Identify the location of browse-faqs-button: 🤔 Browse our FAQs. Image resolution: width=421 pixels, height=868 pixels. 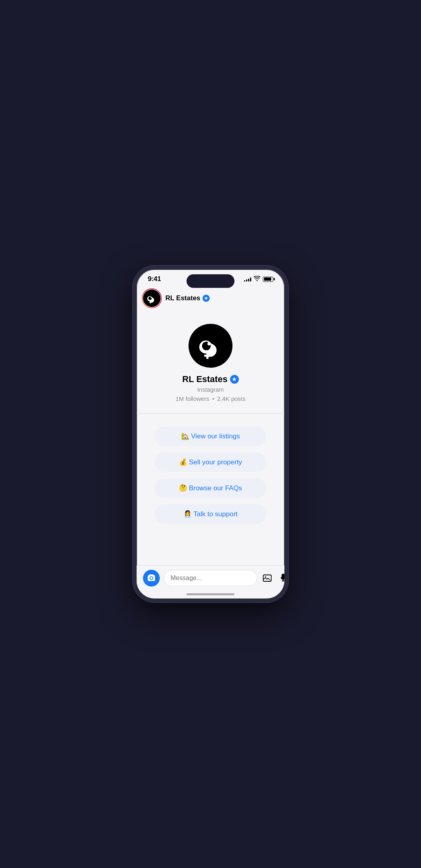
(210, 488).